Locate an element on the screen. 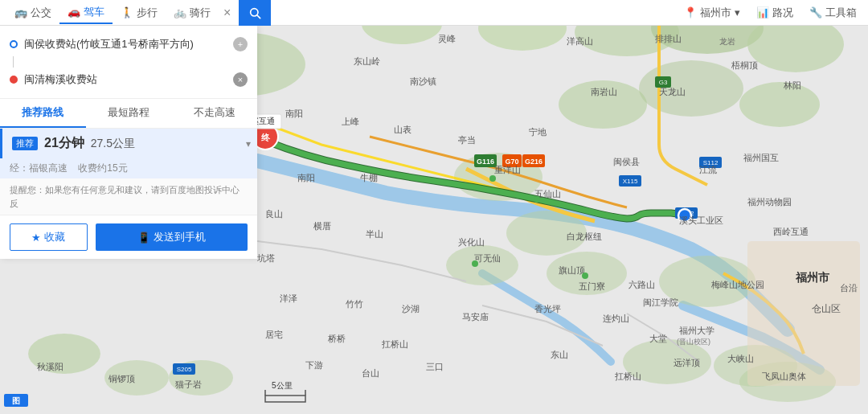  tools-label: 工具箱 is located at coordinates (841, 13).